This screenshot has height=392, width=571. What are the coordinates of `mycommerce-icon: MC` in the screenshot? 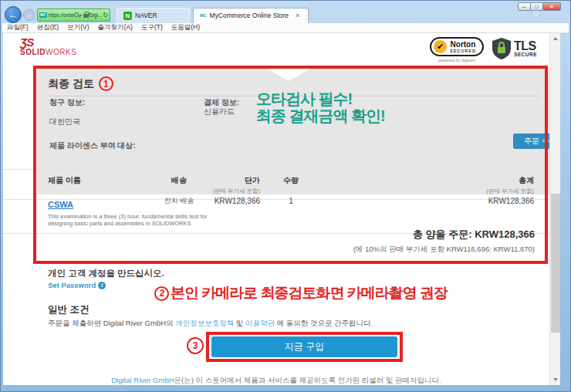 It's located at (204, 15).